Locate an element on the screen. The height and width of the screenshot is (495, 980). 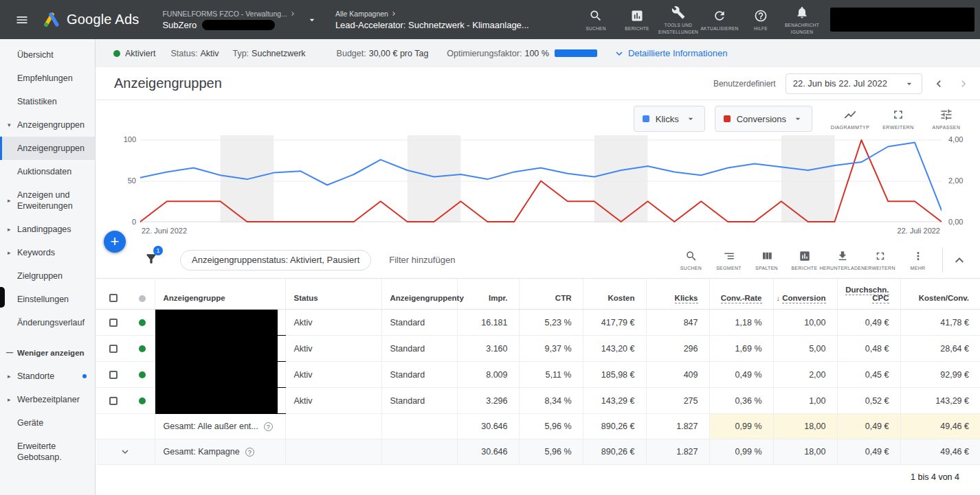
more-button: MEHR is located at coordinates (918, 260).